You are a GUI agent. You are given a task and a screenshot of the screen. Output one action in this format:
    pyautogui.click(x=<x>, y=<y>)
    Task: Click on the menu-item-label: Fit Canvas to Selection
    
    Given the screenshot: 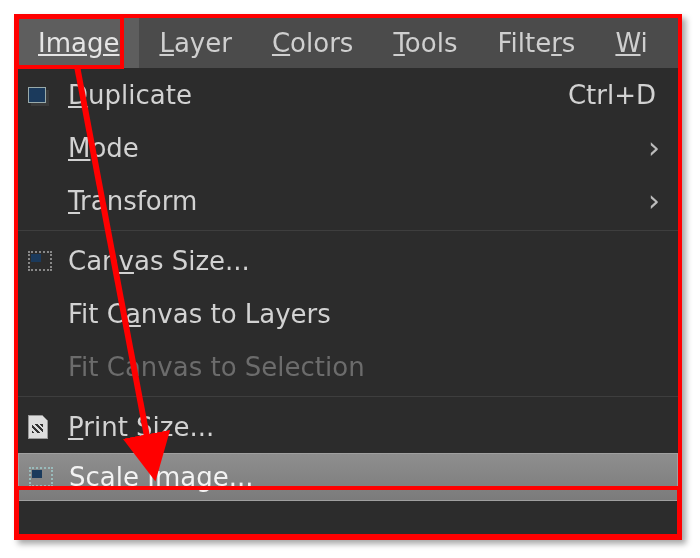 What is the action you would take?
    pyautogui.click(x=216, y=367)
    